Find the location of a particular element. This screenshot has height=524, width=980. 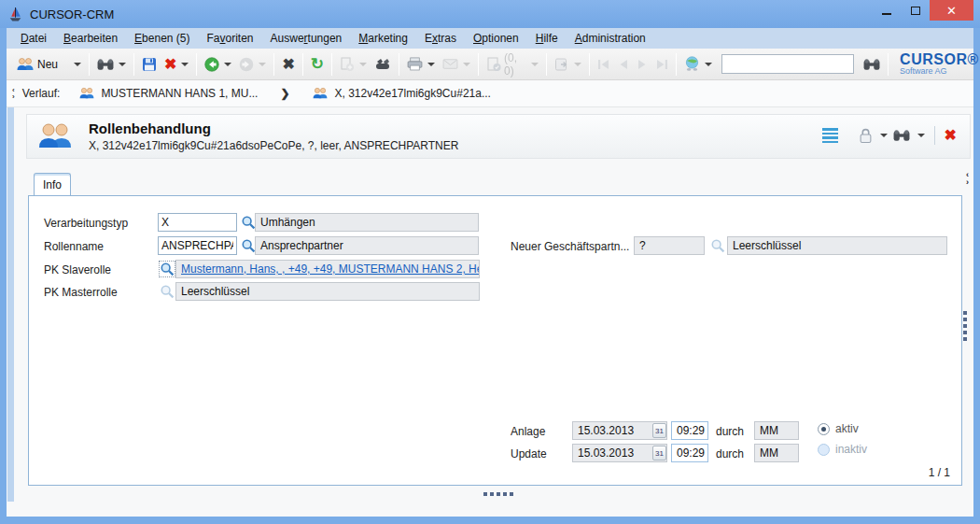

tab-info: Info is located at coordinates (52, 185).